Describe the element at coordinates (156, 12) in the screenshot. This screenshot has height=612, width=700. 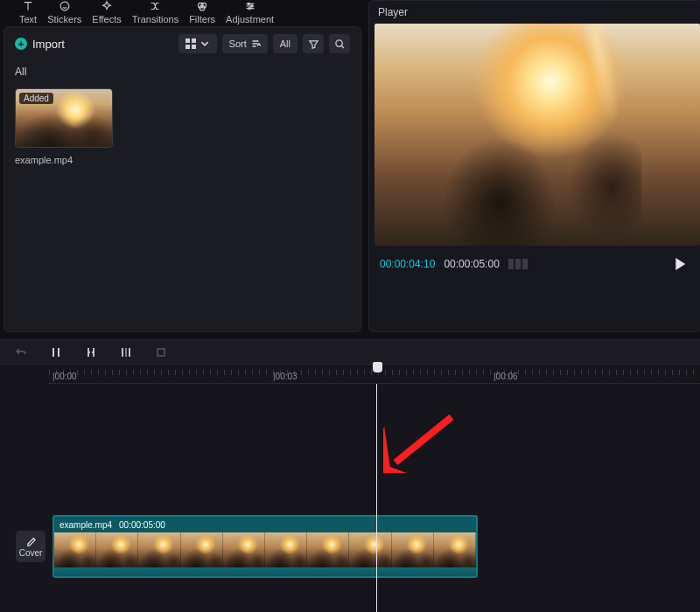
I see `tab-transitions: Transitions` at that location.